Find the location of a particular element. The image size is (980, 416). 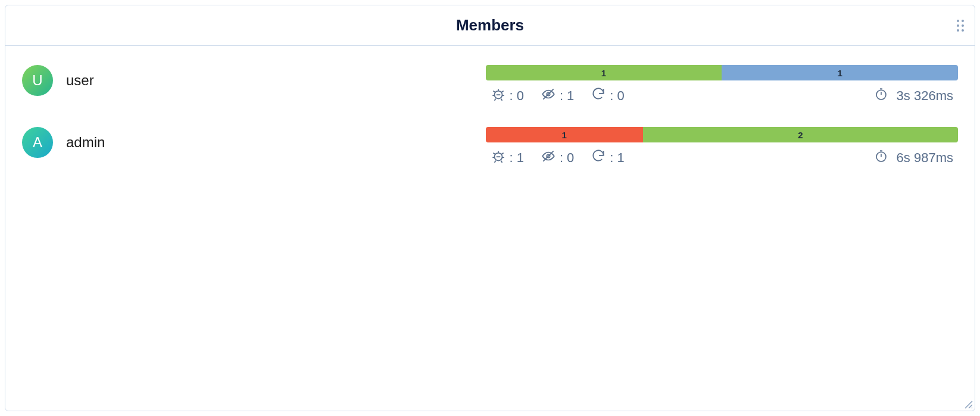

bug-stat: : 1 is located at coordinates (507, 158).